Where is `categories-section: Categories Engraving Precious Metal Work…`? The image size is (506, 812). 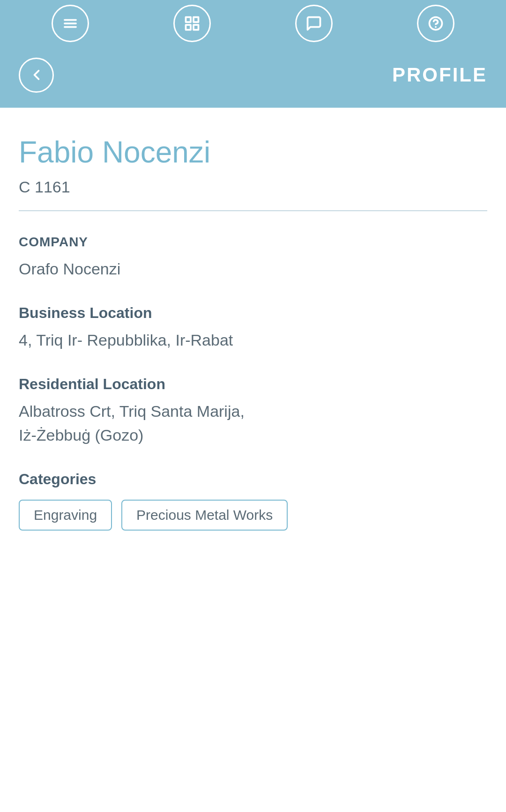 categories-section: Categories Engraving Precious Metal Work… is located at coordinates (253, 501).